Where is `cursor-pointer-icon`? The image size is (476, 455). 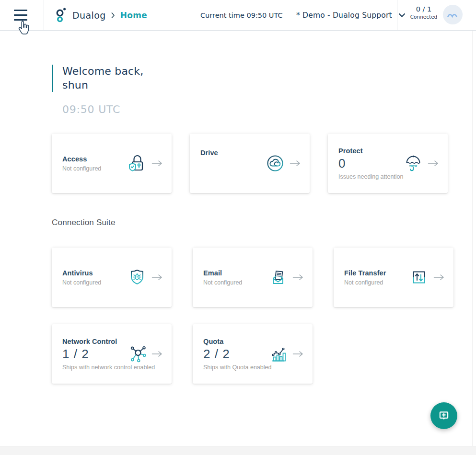
cursor-pointer-icon is located at coordinates (24, 28).